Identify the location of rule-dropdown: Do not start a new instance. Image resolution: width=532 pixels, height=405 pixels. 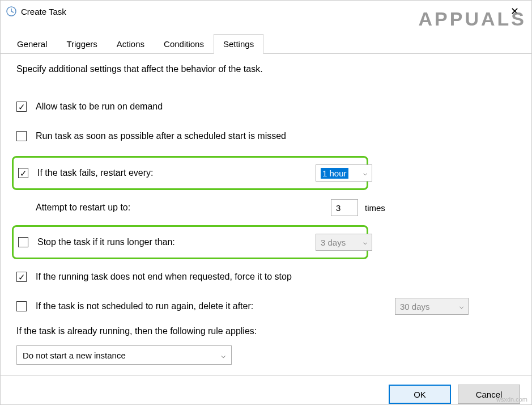
(124, 355).